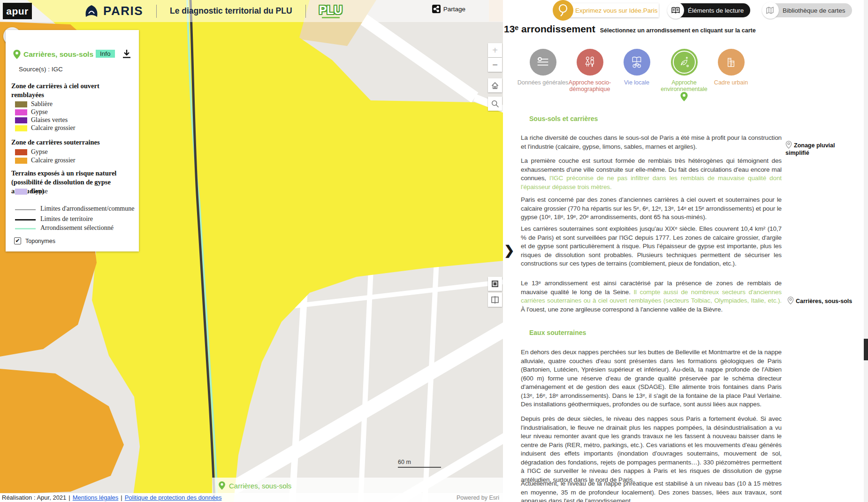 The width and height of the screenshot is (868, 502). I want to click on people-icon, so click(590, 62).